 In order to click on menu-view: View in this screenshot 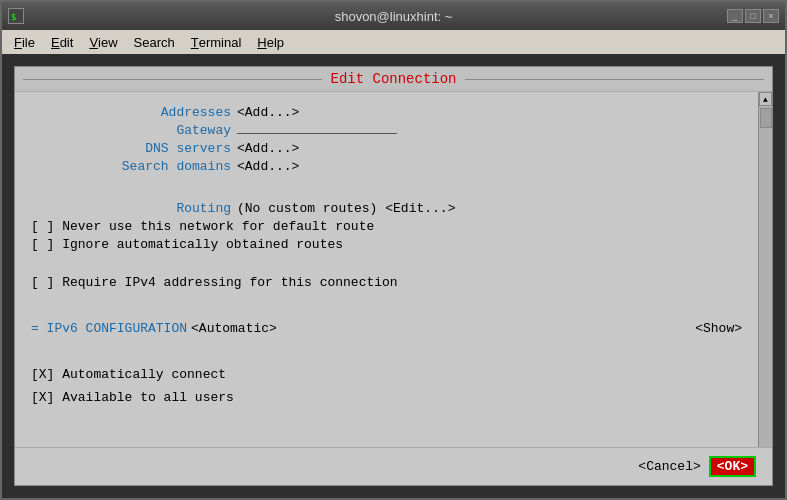, I will do `click(103, 42)`.